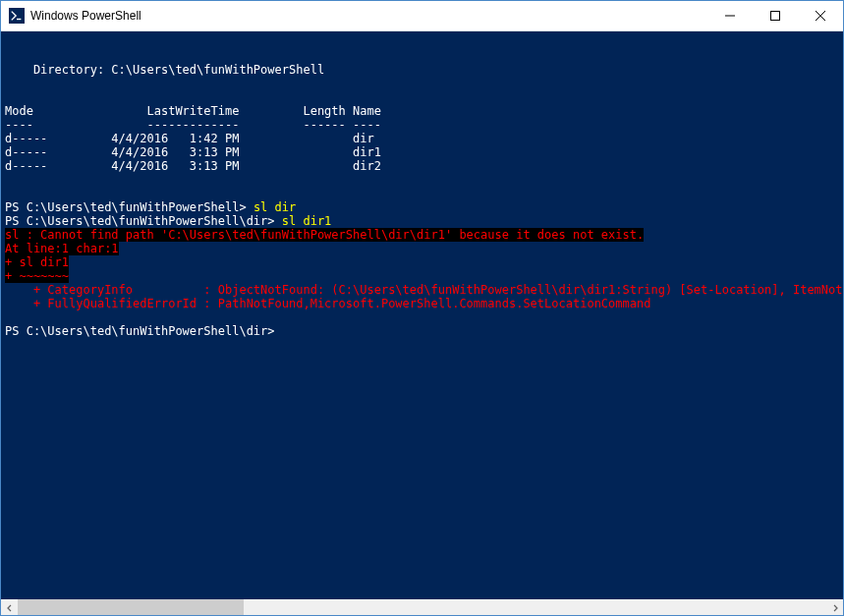 This screenshot has height=616, width=844. I want to click on prompt-prefix: PS C:\Users\ted\funWithPowerShell\dir>, so click(143, 221).